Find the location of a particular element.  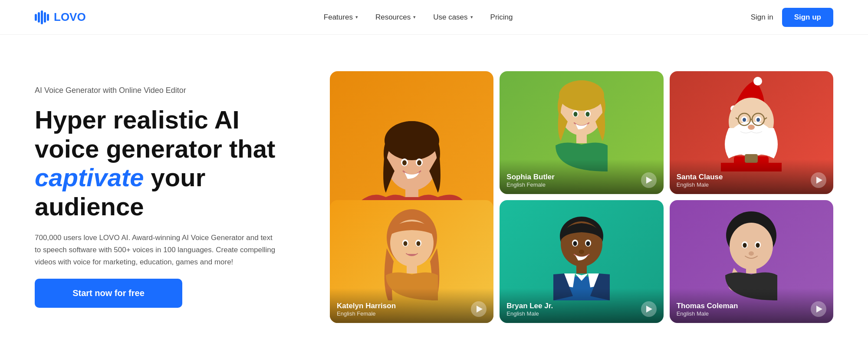

card-info: Santa Clause English Male is located at coordinates (752, 177).